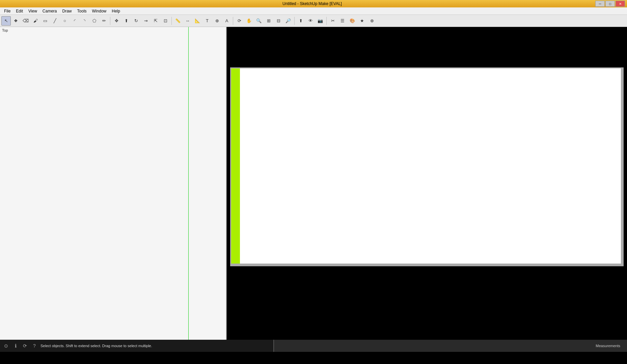 This screenshot has height=364, width=627. I want to click on tool-arc1: ◜, so click(75, 21).